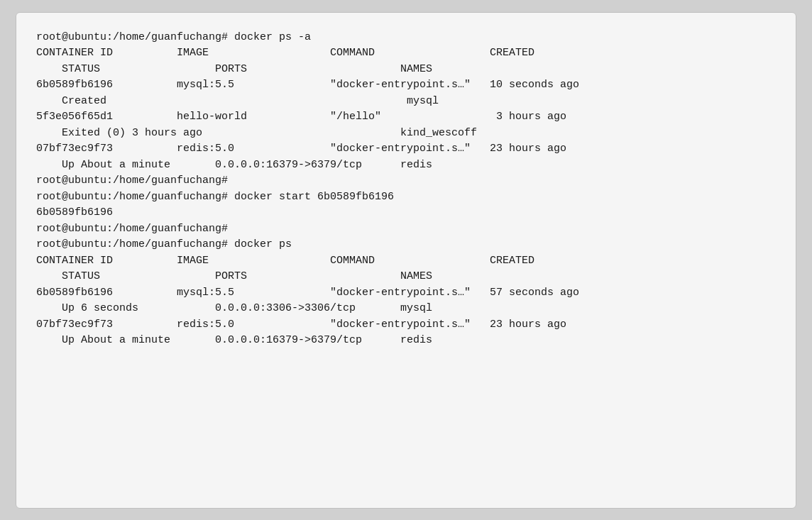 This screenshot has width=812, height=520. Describe the element at coordinates (406, 118) in the screenshot. I see `terminal-line-l6: 5f3e056f65d1 hello-world "/hello" 3 hour…` at that location.